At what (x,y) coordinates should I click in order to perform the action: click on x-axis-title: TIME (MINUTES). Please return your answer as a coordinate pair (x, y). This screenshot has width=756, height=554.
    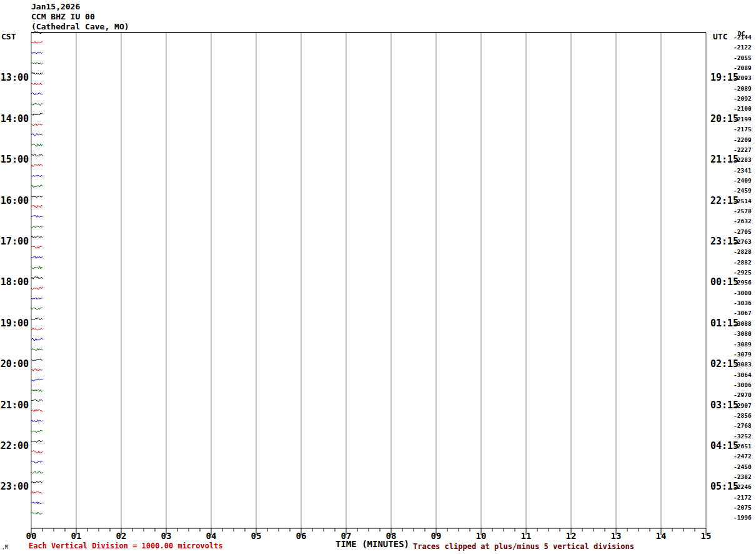
    Looking at the image, I should click on (372, 544).